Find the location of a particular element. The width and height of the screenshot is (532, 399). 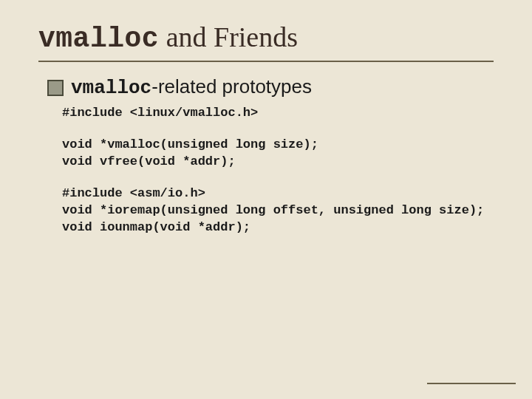

bullet-mono: vmalloc is located at coordinates (111, 88).